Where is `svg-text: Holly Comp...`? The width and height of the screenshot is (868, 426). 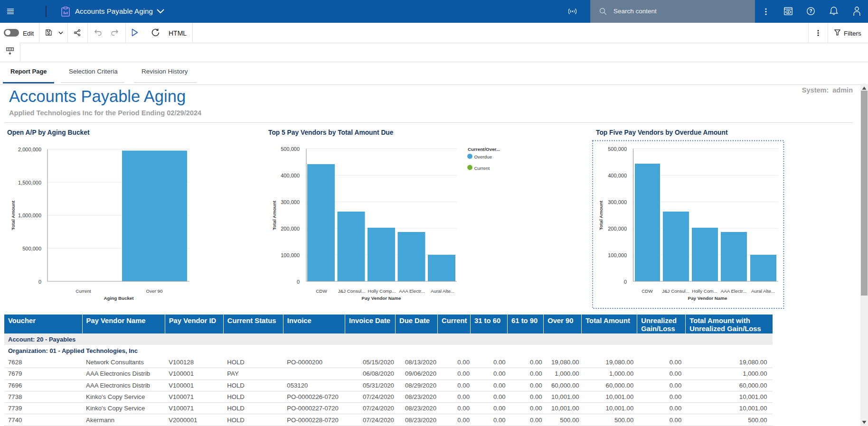 svg-text: Holly Comp... is located at coordinates (382, 291).